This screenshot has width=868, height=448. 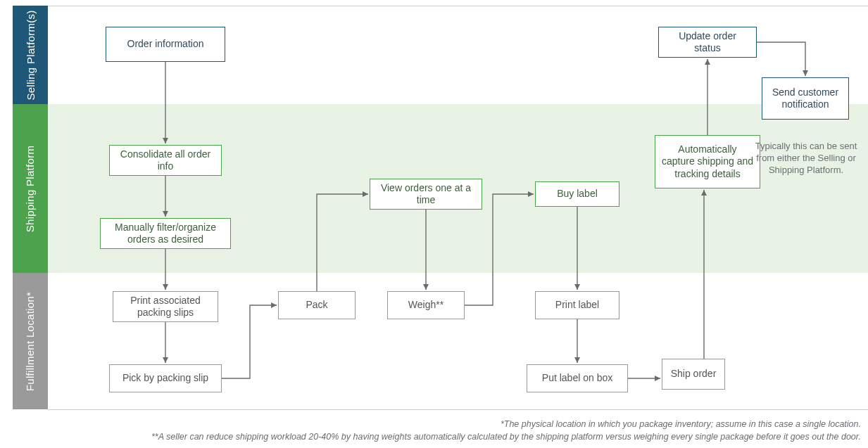 I want to click on node-label: Update order status, so click(x=707, y=42).